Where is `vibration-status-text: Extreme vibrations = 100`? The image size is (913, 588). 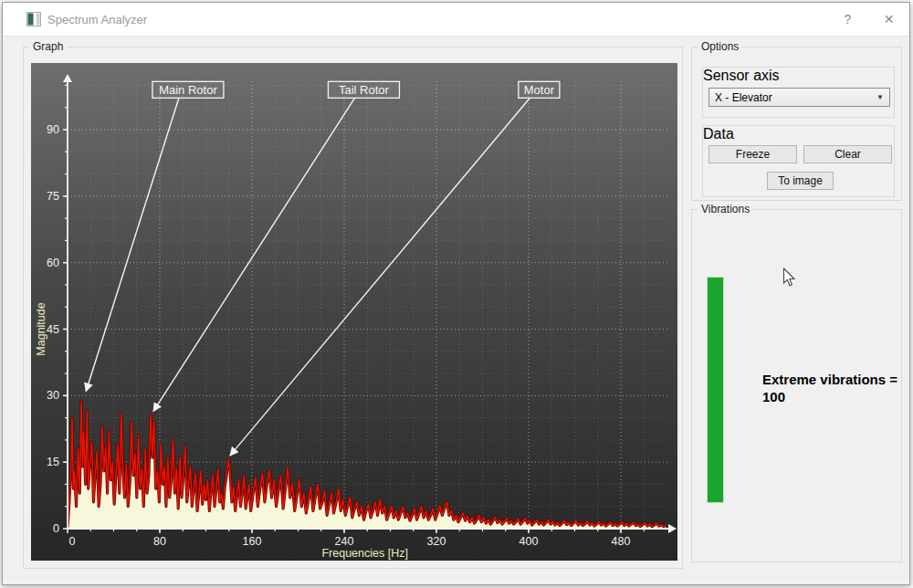
vibration-status-text: Extreme vibrations = 100 is located at coordinates (832, 388).